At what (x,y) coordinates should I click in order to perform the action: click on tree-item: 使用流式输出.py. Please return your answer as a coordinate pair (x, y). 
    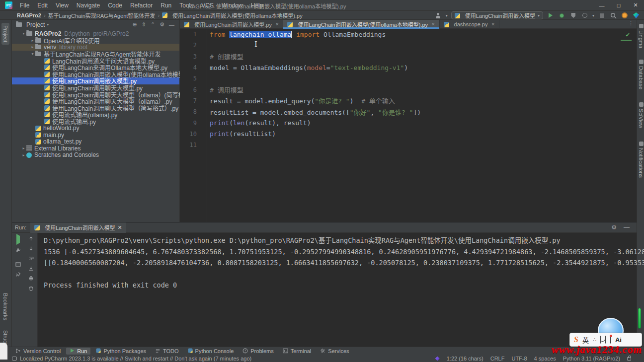
    Looking at the image, I should click on (95, 122).